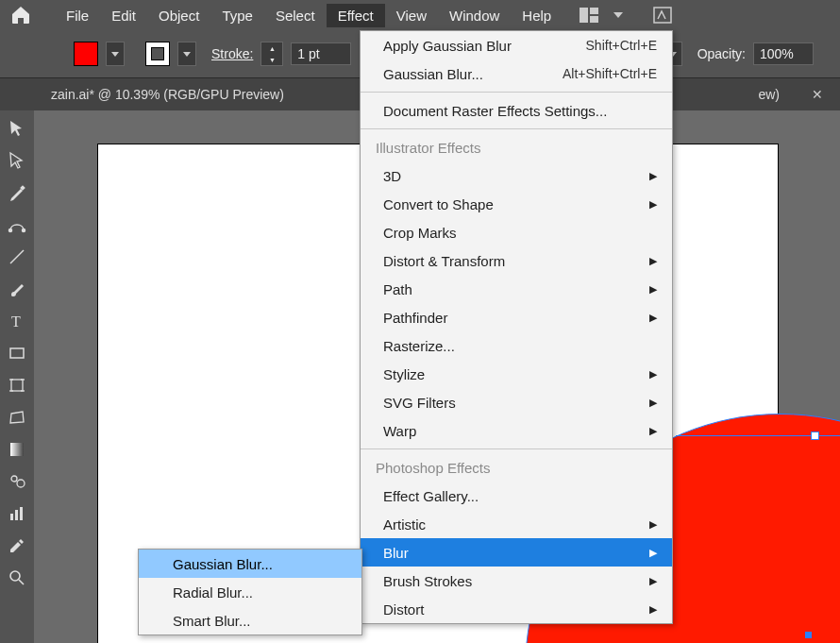 This screenshot has width=840, height=643. What do you see at coordinates (238, 15) in the screenshot?
I see `menu-type: Type` at bounding box center [238, 15].